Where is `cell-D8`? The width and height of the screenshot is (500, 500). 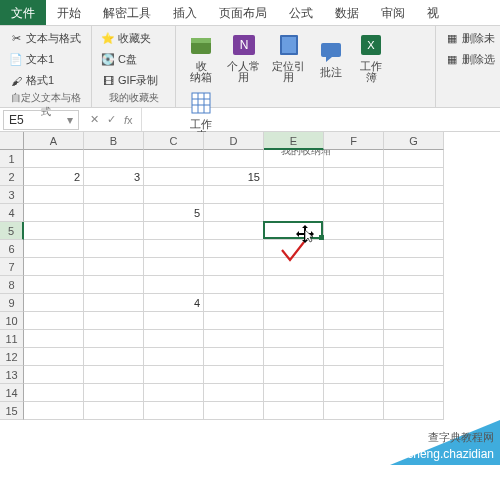 cell-D8 is located at coordinates (234, 285).